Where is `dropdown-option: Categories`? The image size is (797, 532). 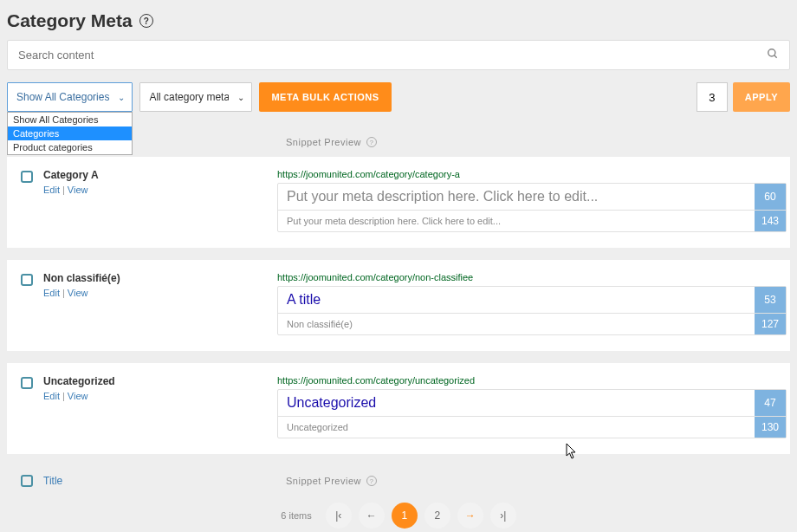 dropdown-option: Categories is located at coordinates (69, 133).